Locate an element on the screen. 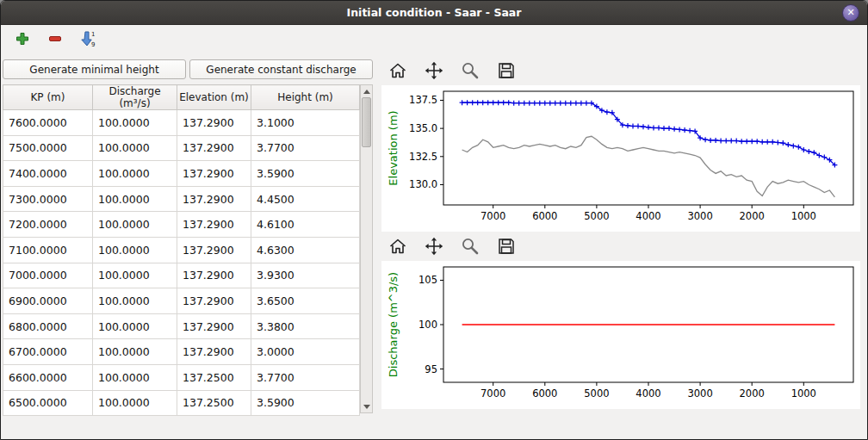 The height and width of the screenshot is (440, 868). table-cell: 3.0000 is located at coordinates (306, 352).